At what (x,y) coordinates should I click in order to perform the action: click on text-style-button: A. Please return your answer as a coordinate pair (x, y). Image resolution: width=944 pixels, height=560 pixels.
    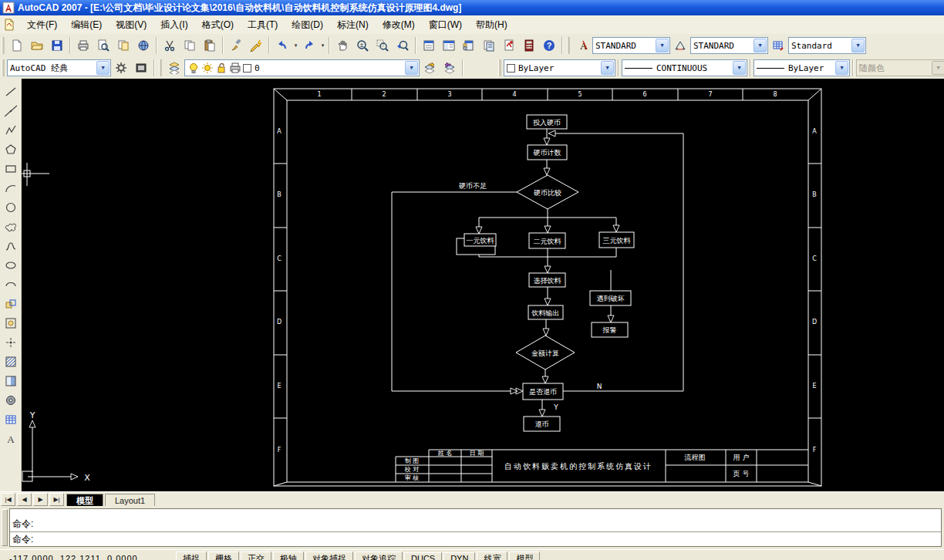
    Looking at the image, I should click on (582, 46).